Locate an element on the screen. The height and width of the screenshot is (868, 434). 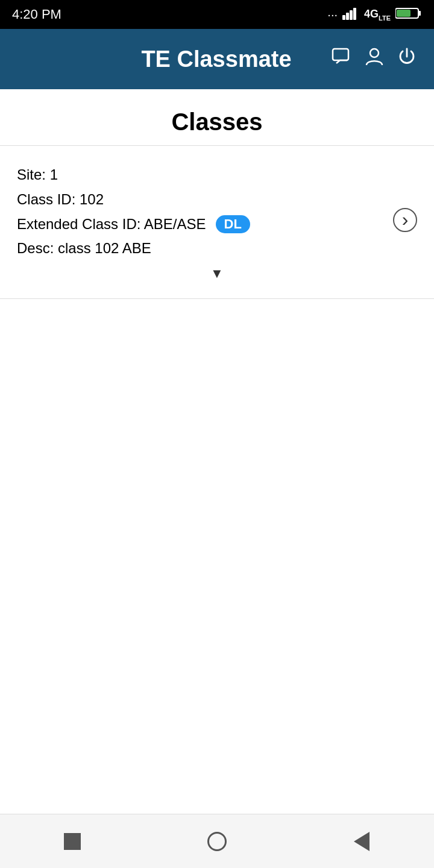
class-extended-row: Extended Class ID: ABE/ASE DL is located at coordinates (217, 224).